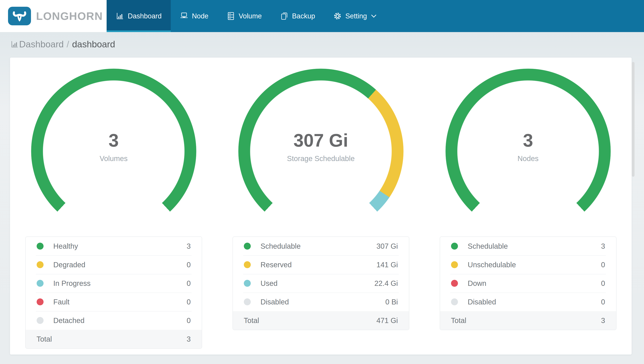  What do you see at coordinates (528, 283) in the screenshot?
I see `nodes-legend-table: Schedulable3Unschedulable0Down0Disabled0…` at bounding box center [528, 283].